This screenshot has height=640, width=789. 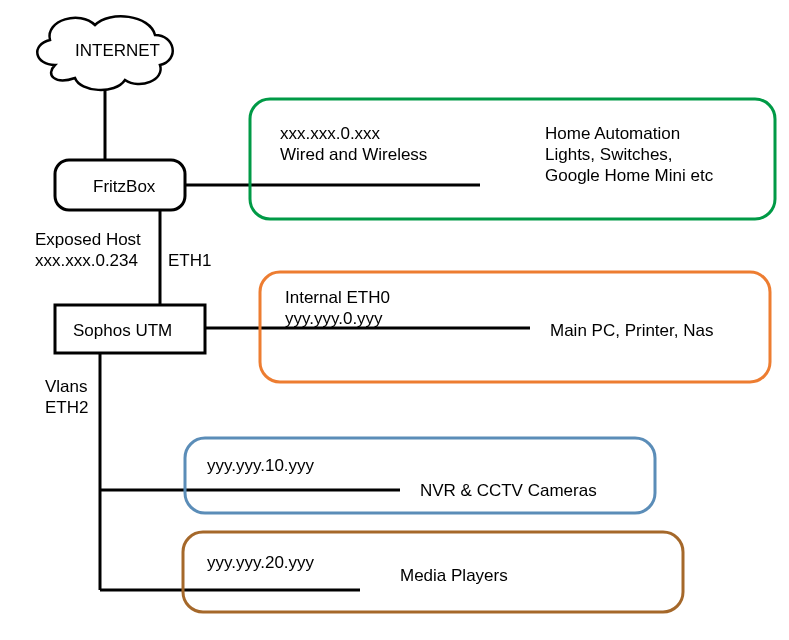 What do you see at coordinates (609, 154) in the screenshot?
I see `green-desc-line2: Lights, Switches,` at bounding box center [609, 154].